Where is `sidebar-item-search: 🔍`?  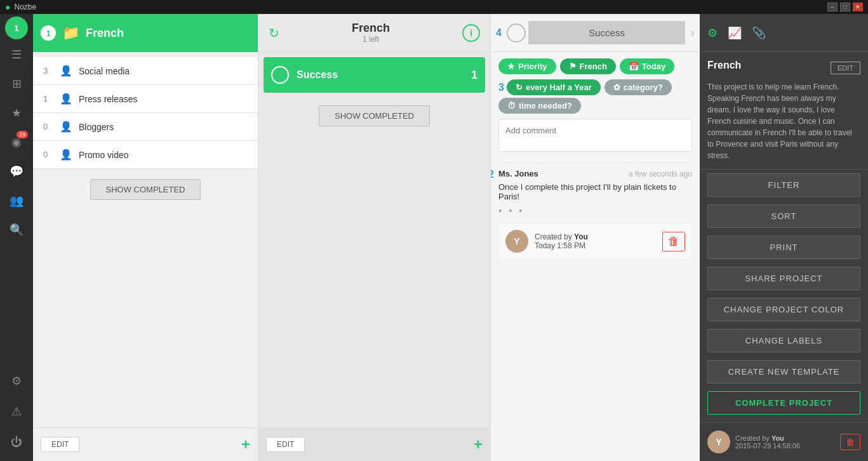
sidebar-item-search: 🔍 is located at coordinates (17, 230).